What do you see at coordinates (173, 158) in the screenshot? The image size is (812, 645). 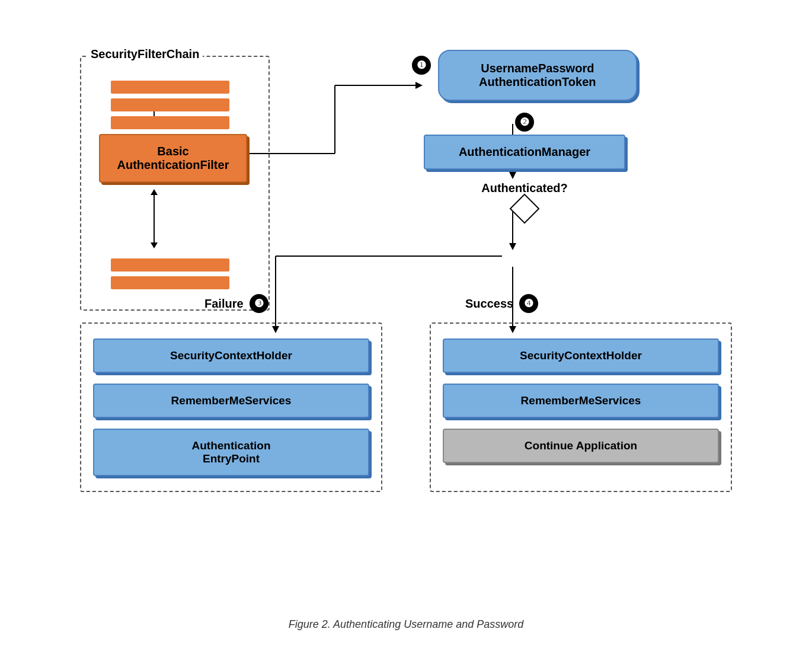 I see `basic-auth-filter-box: Basic AuthenticationFilter` at bounding box center [173, 158].